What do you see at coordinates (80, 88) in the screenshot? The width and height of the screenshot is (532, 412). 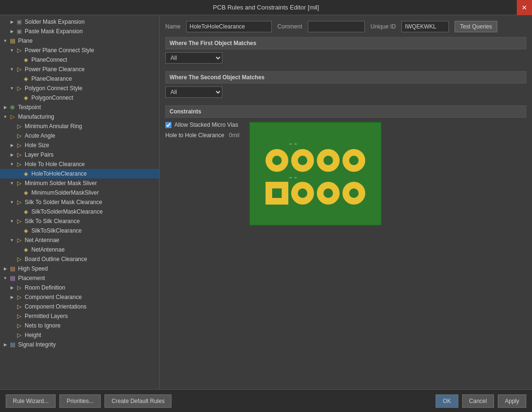 I see `tree-item-polygon-connect: ▼▷Polygon Connect Style` at bounding box center [80, 88].